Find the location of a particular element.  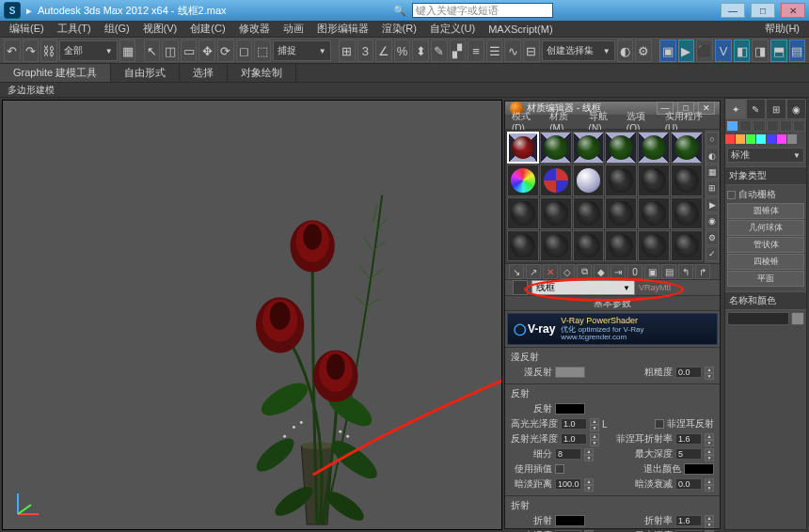

named-sel-button: ✎ is located at coordinates (439, 51).